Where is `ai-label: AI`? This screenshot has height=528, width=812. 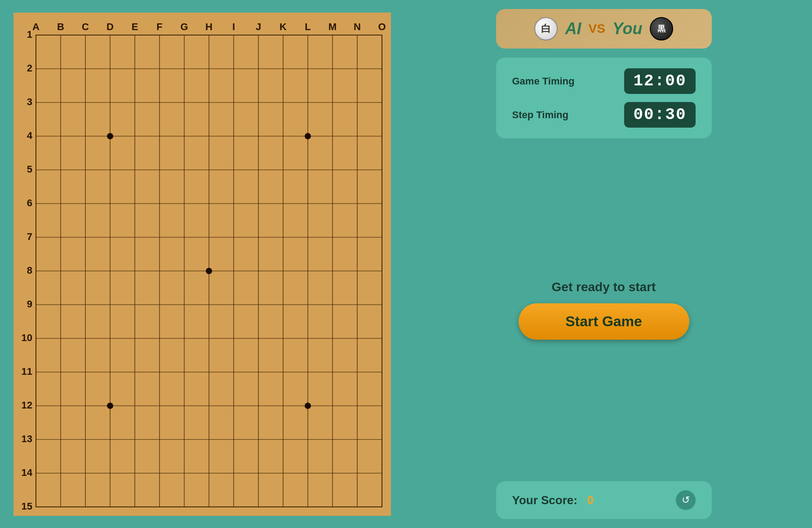
ai-label: AI is located at coordinates (573, 29).